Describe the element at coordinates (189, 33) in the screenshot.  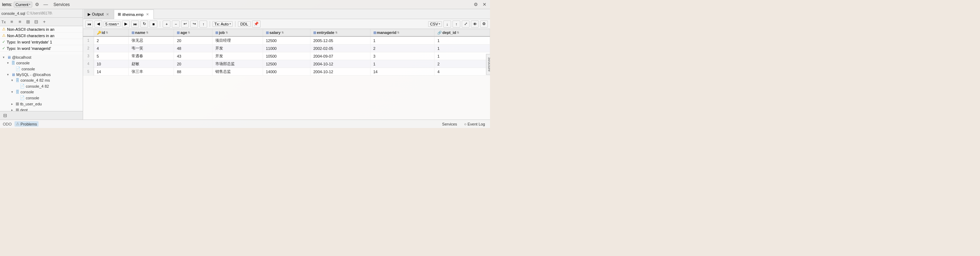
I see `col-age-sort: ⇅` at that location.